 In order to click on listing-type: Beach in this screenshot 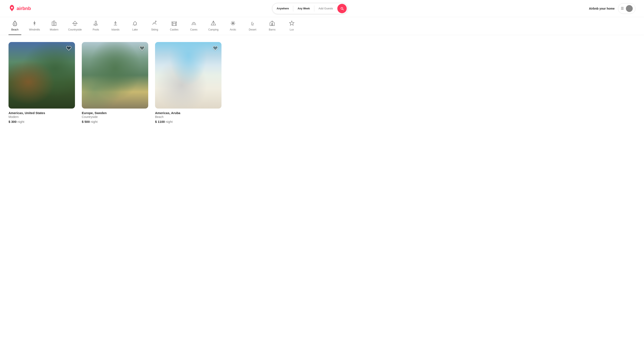, I will do `click(188, 117)`.